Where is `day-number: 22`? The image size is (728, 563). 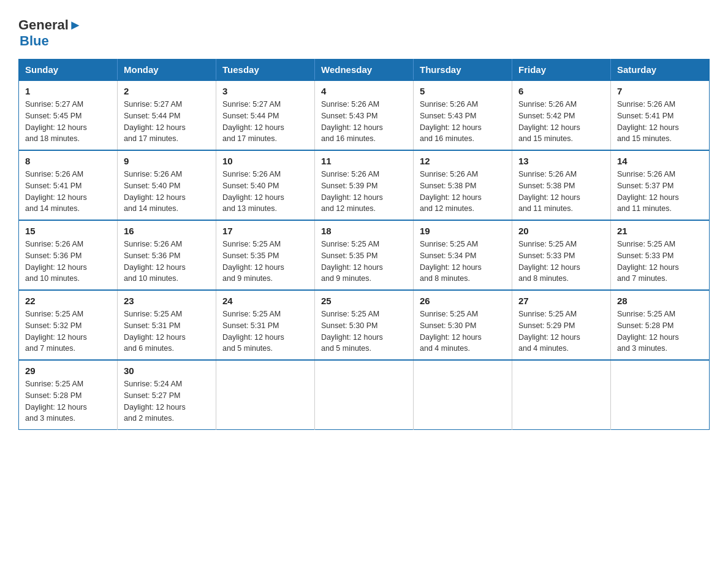
day-number: 22 is located at coordinates (68, 301).